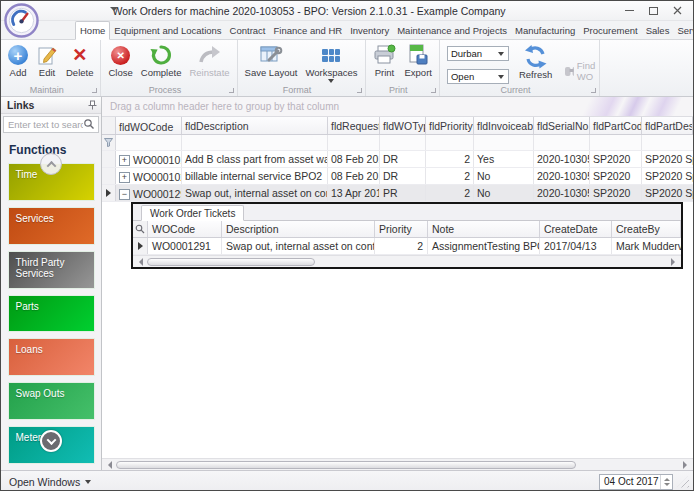  I want to click on detail-column-priority: Priority, so click(402, 229).